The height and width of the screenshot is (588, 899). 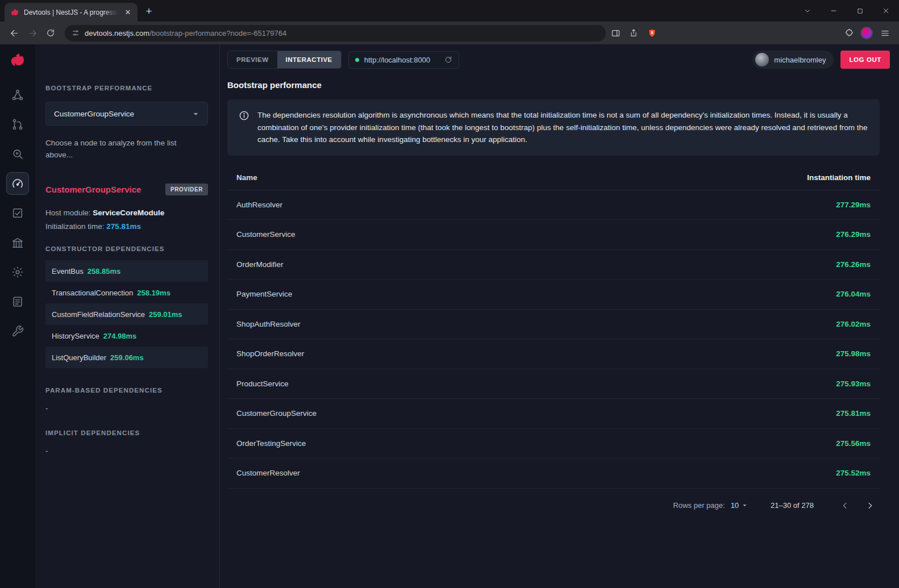 I want to click on panel-hint: Choose a node to analyze from the list a…, so click(x=116, y=149).